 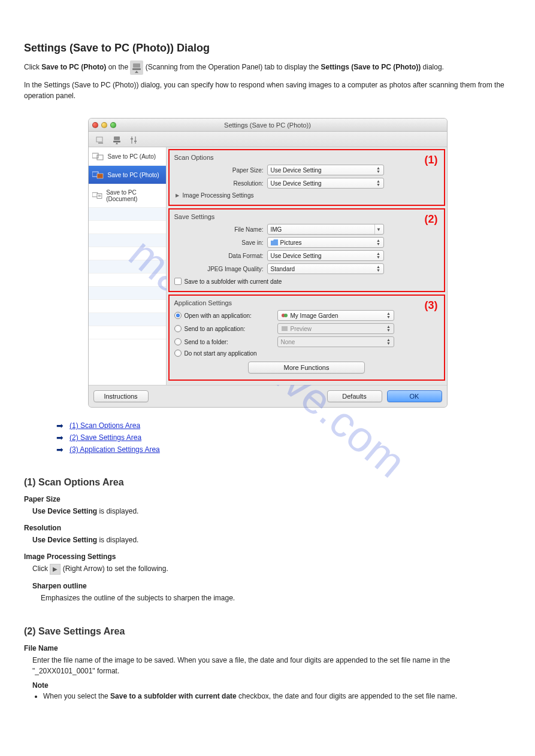 I want to click on resolution-select: Use Device Setting ▲▼, so click(x=326, y=183).